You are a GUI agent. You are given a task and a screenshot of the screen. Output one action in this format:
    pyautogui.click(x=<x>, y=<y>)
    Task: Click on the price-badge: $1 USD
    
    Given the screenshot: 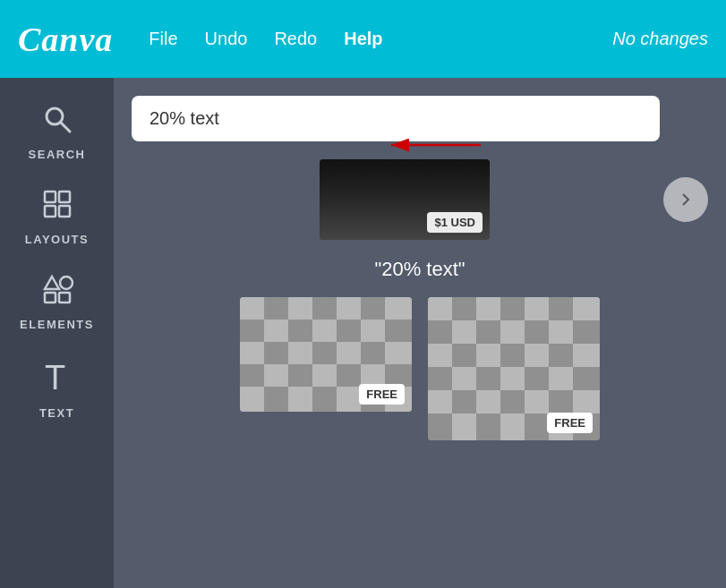 What is the action you would take?
    pyautogui.click(x=455, y=222)
    